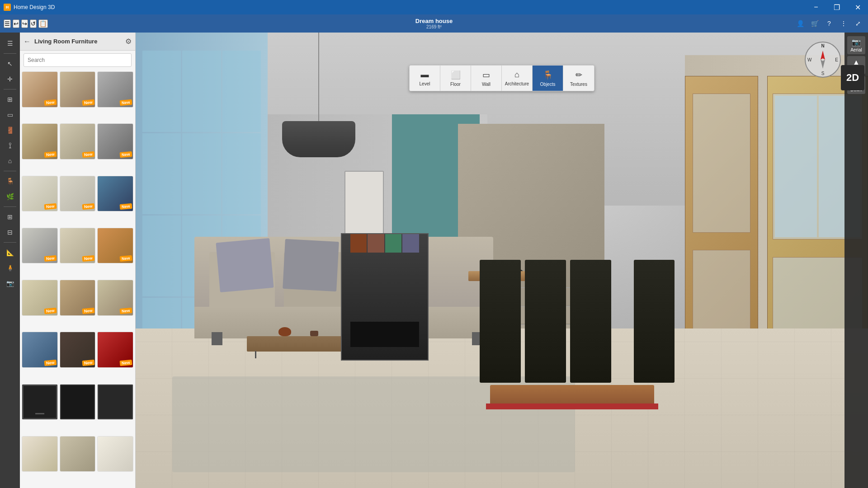 The image size is (868, 488). I want to click on tool-furniture: 🪑, so click(10, 181).